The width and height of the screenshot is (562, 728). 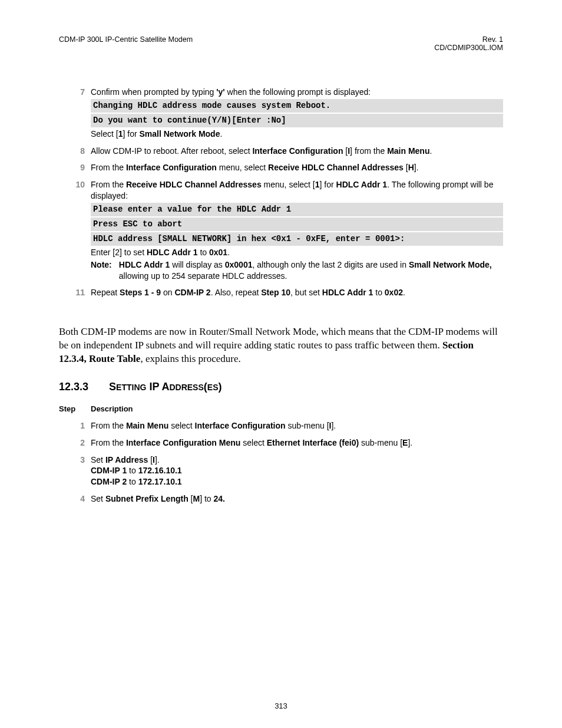 I want to click on step-number: 11, so click(x=75, y=294).